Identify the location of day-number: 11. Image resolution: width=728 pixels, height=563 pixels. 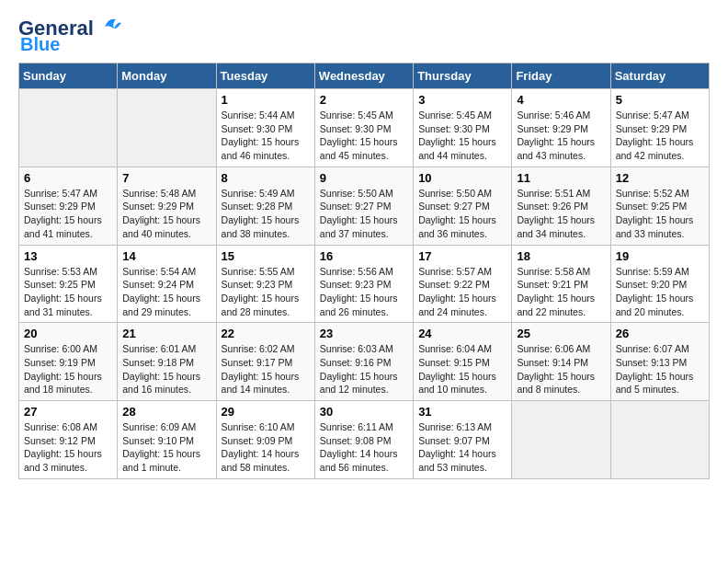
(561, 178).